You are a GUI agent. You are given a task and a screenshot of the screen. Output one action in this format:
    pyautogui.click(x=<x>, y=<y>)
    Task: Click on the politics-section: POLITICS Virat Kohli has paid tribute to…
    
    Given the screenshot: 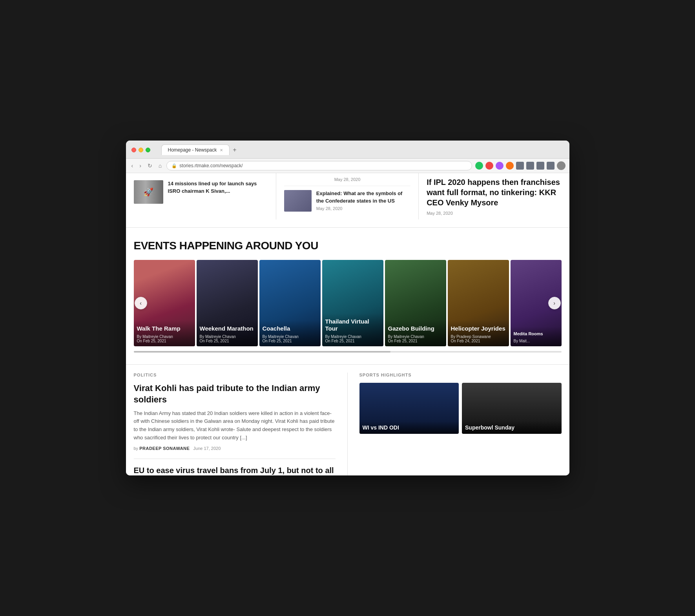 What is the action you would take?
    pyautogui.click(x=241, y=424)
    